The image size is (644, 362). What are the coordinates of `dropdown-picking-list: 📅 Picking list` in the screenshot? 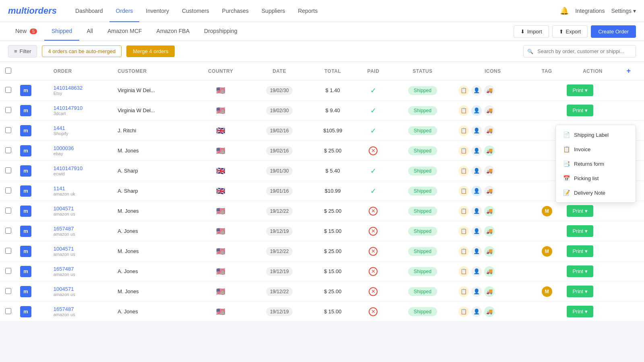 It's located at (596, 178).